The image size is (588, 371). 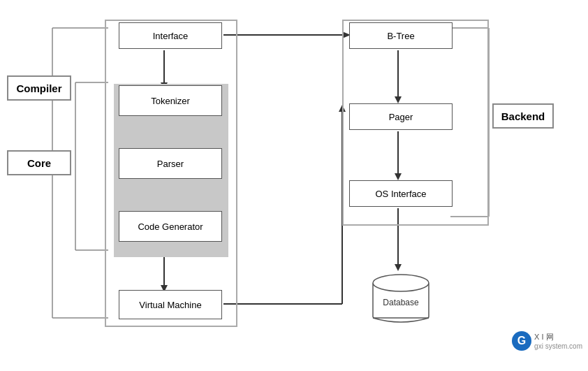 I want to click on watermark-text: X I 网 gxi system.com, so click(x=559, y=341).